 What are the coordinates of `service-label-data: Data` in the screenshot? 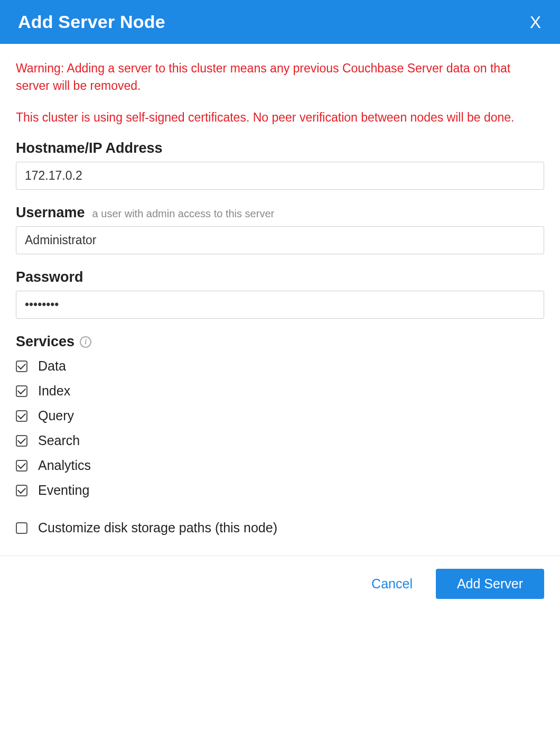 It's located at (52, 366).